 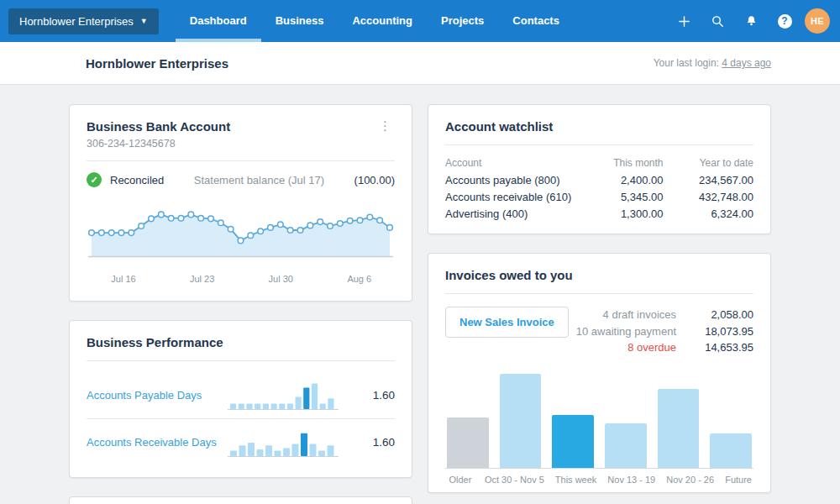 I want to click on last-login-link: 4 days ago, so click(x=746, y=63).